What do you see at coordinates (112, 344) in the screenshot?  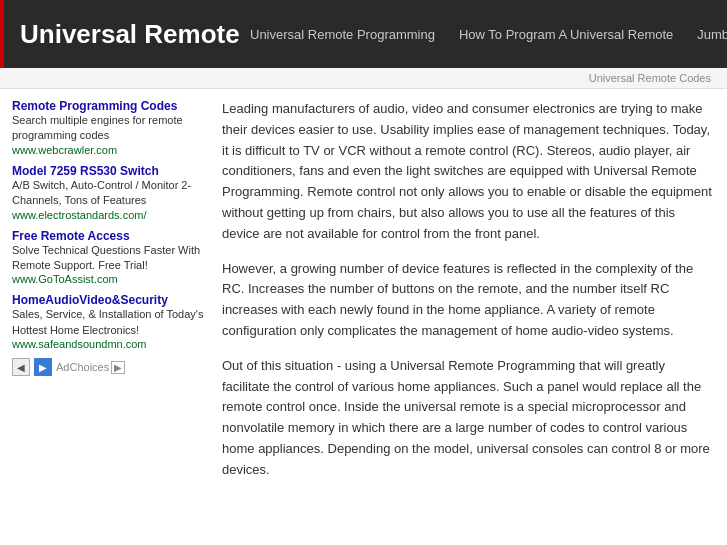 I see `ad-4-url: www.safeandsoundmn.com` at bounding box center [112, 344].